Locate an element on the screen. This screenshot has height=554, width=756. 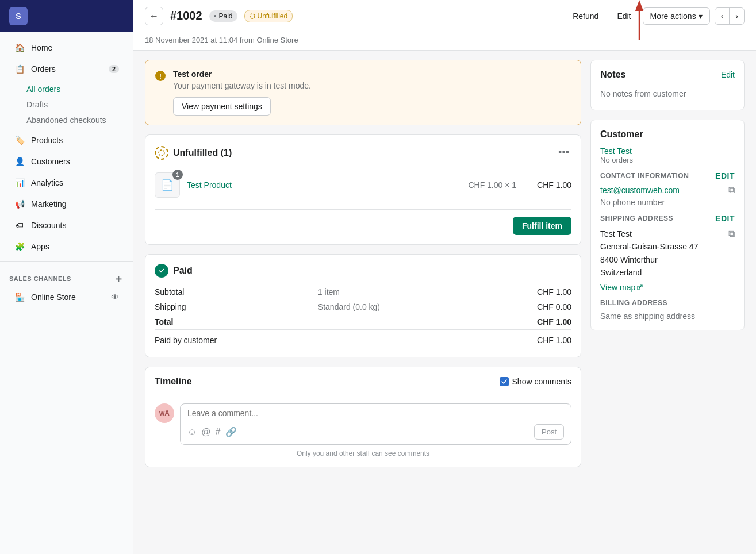
products-label: Products is located at coordinates (47, 140).